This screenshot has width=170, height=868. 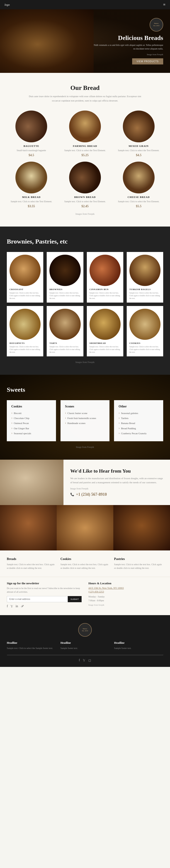 I want to click on sweets-column: Cookies › Biscotti › Chocolate Chip › Oa…, so click(x=31, y=421).